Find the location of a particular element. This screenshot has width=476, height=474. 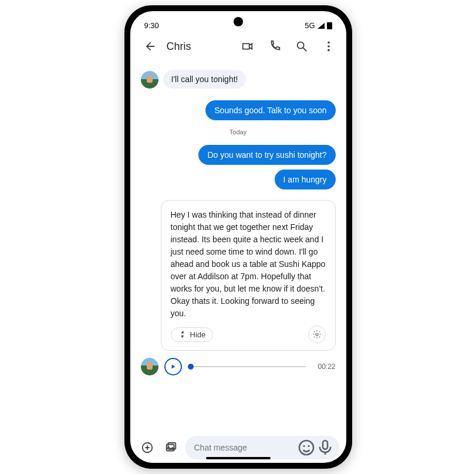

playhead is located at coordinates (191, 367).